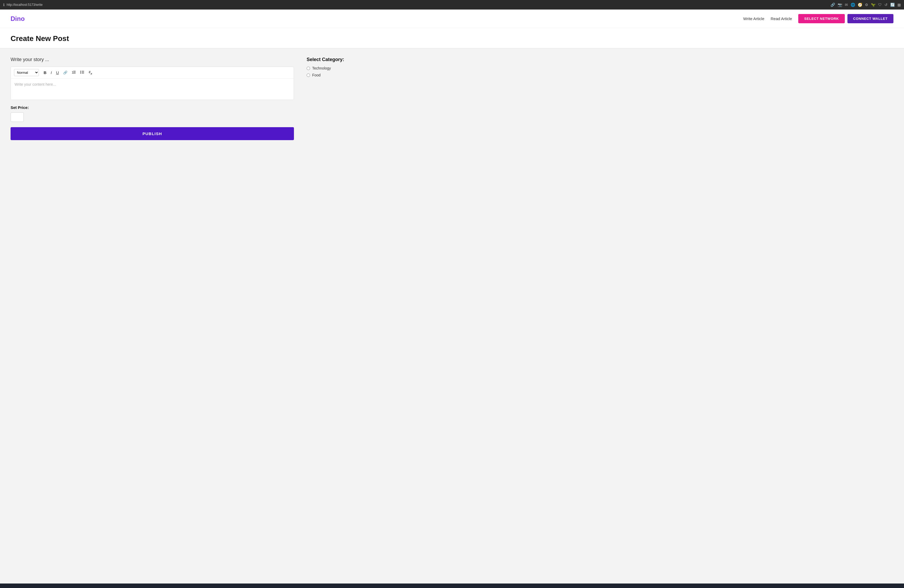 This screenshot has height=588, width=904. Describe the element at coordinates (152, 134) in the screenshot. I see `publish-button: PUBLISH` at that location.